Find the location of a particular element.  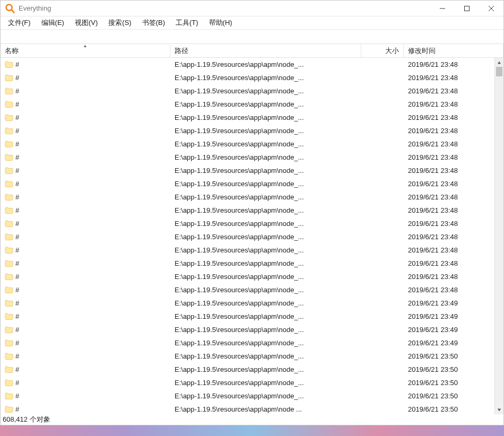

scroll-up-button is located at coordinates (499, 63).